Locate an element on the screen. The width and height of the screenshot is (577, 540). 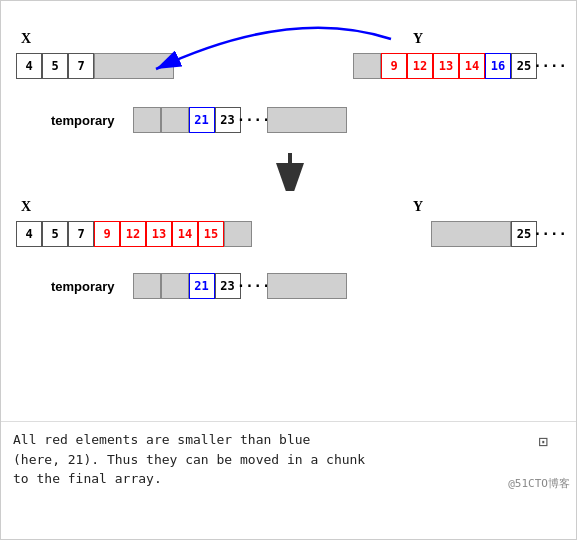
bottom-x-array: 4 5 7 9 12 13 14 15 is located at coordinates (134, 234).